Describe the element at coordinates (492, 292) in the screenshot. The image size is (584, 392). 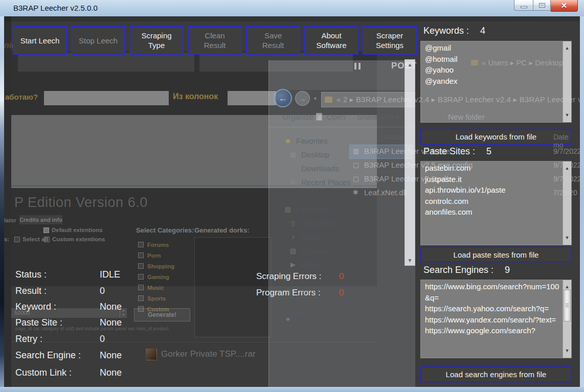
I see `search-engine-item: https://www.bing.com/search?num=100&q=` at that location.